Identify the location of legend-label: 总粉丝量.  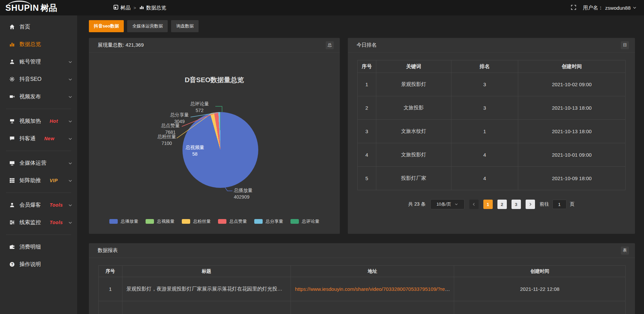
(202, 221).